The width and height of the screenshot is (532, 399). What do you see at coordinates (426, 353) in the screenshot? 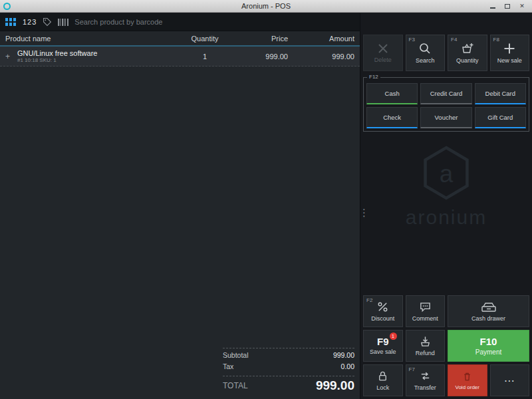
I see `refund-label: Refund` at bounding box center [426, 353].